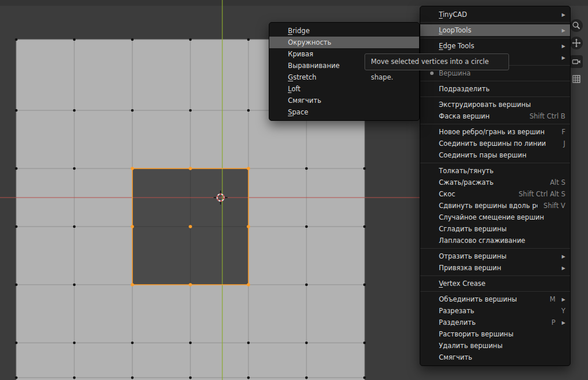  I want to click on menu-item-shortcut: Shift Ctrl Alt S, so click(542, 194).